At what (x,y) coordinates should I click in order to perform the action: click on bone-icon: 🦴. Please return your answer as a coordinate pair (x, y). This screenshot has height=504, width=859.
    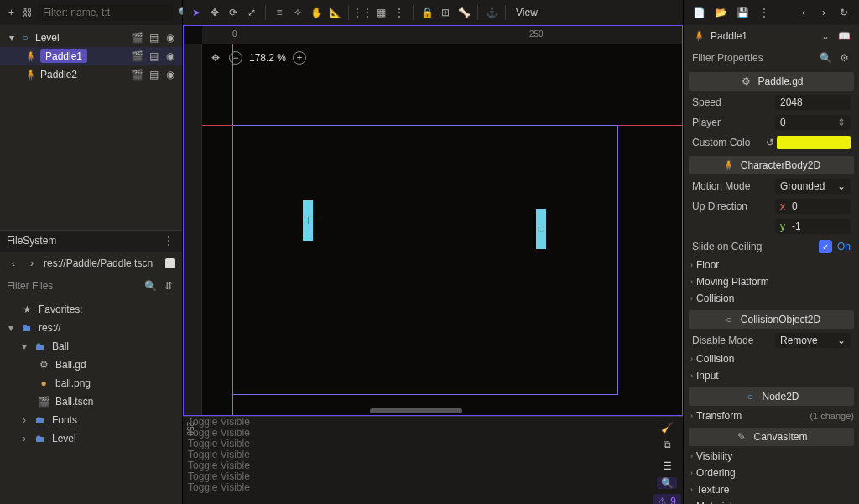
    Looking at the image, I should click on (464, 13).